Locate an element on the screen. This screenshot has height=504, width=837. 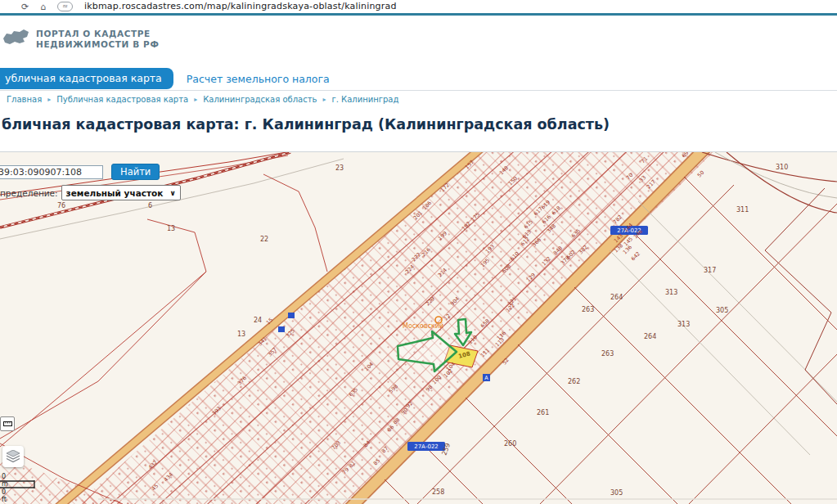
breadcrumb: Главная▸Публичная кадастровая карта▸Кали… is located at coordinates (203, 100).